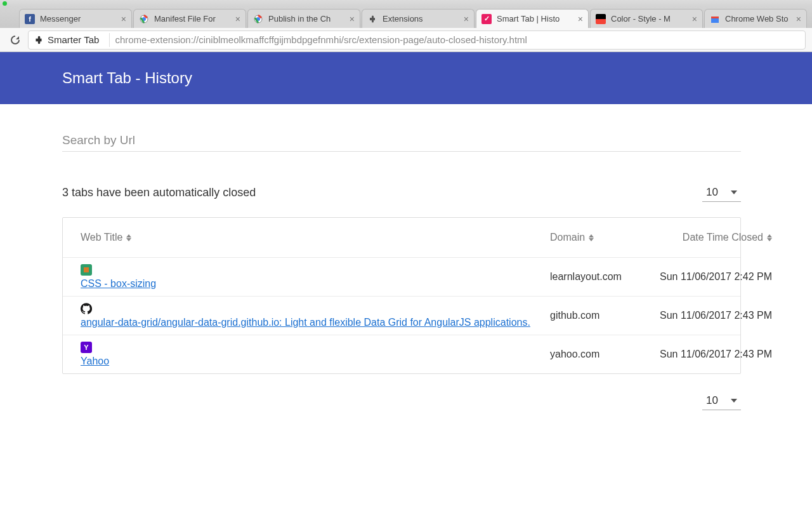 The image size is (812, 508). What do you see at coordinates (315, 316) in the screenshot?
I see `cell-web-title: angular-data-grid/angular-data-grid.gith…` at bounding box center [315, 316].